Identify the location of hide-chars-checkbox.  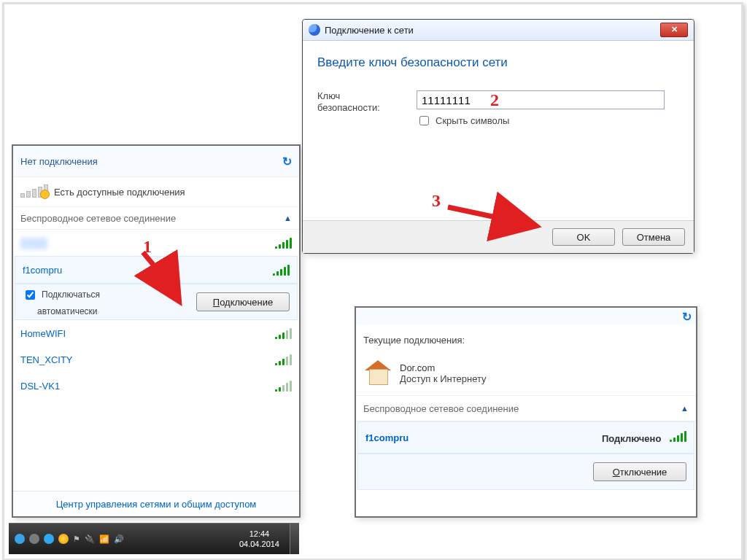
(425, 121).